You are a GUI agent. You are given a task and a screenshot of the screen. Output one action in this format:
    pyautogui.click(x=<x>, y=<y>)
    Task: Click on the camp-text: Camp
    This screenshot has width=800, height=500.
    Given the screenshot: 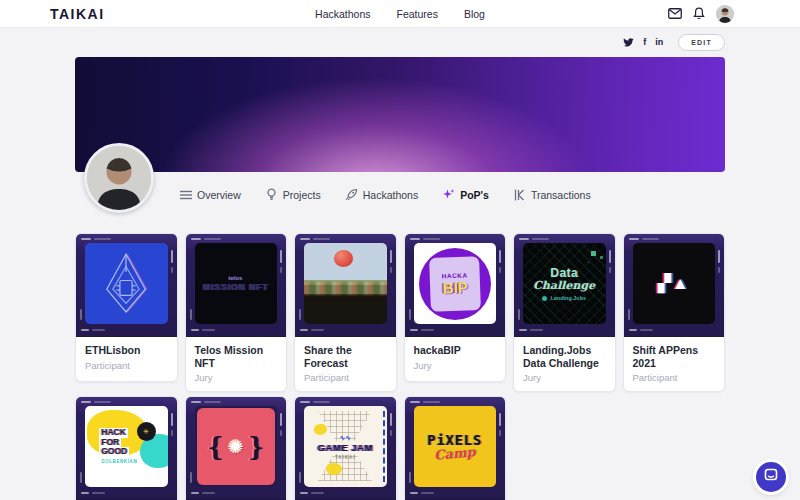 What is the action you would take?
    pyautogui.click(x=454, y=454)
    